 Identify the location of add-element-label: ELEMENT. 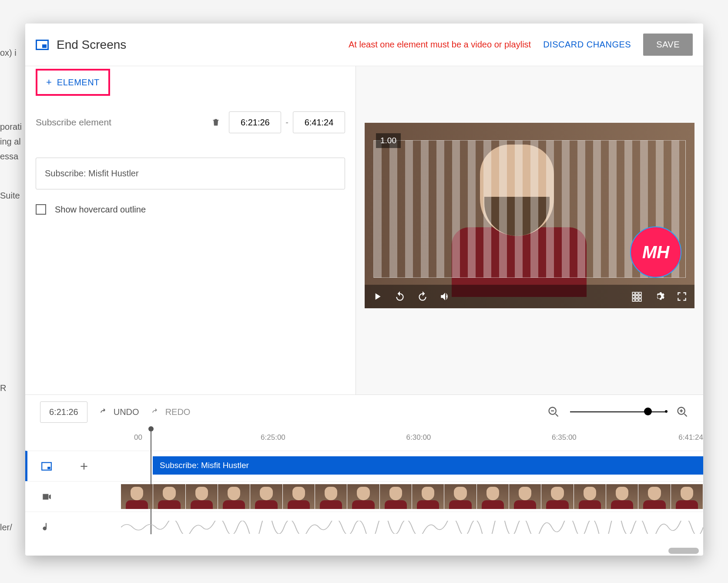
(78, 83).